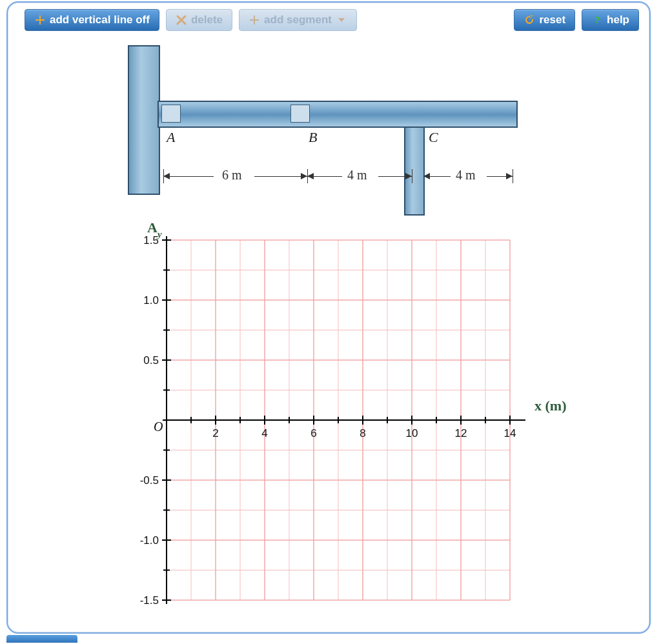 Image resolution: width=661 pixels, height=644 pixels. What do you see at coordinates (529, 20) in the screenshot?
I see `reset-icon` at bounding box center [529, 20].